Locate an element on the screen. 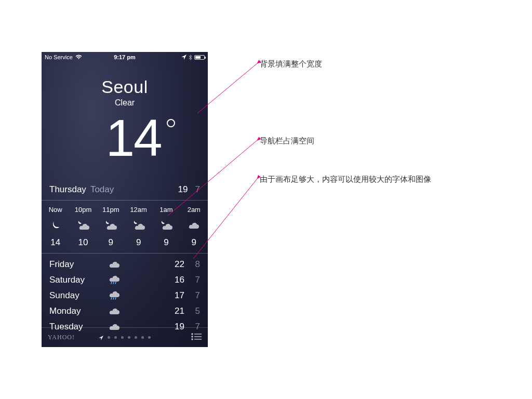 The width and height of the screenshot is (532, 399). day-low: 5 is located at coordinates (194, 311).